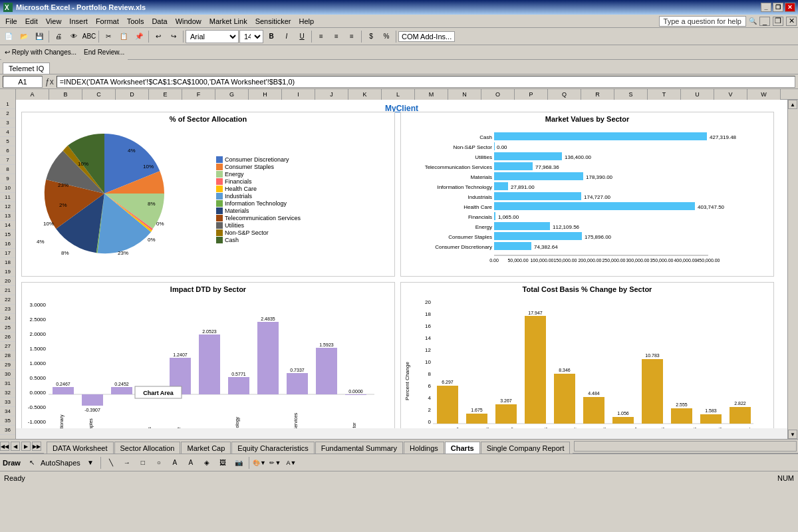 This screenshot has width=798, height=532. Describe the element at coordinates (212, 37) in the screenshot. I see `font-combo: Arial` at that location.